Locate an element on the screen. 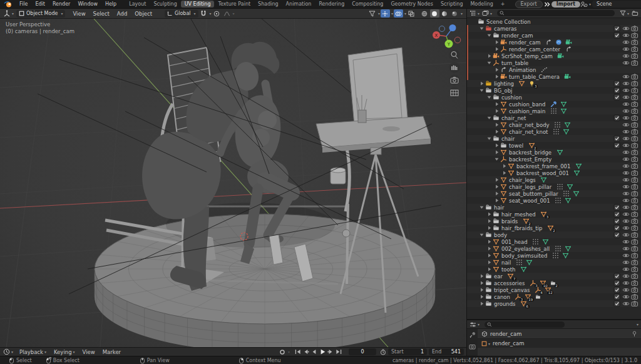  play-button is located at coordinates (322, 352).